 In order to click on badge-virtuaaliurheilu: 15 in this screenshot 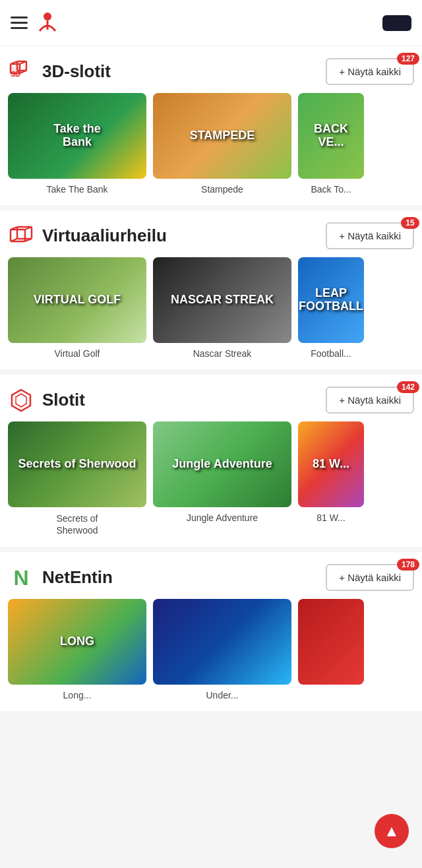, I will do `click(410, 223)`.